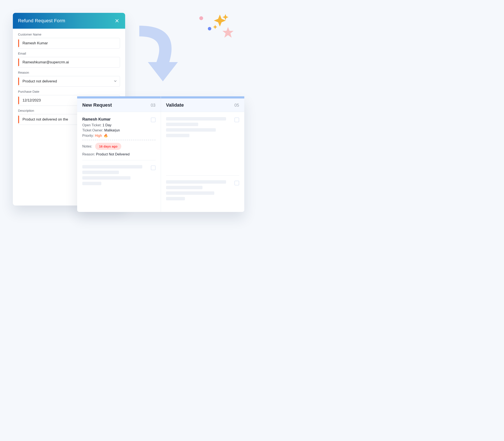 The width and height of the screenshot is (504, 441). I want to click on reason-label: Reason, so click(69, 72).